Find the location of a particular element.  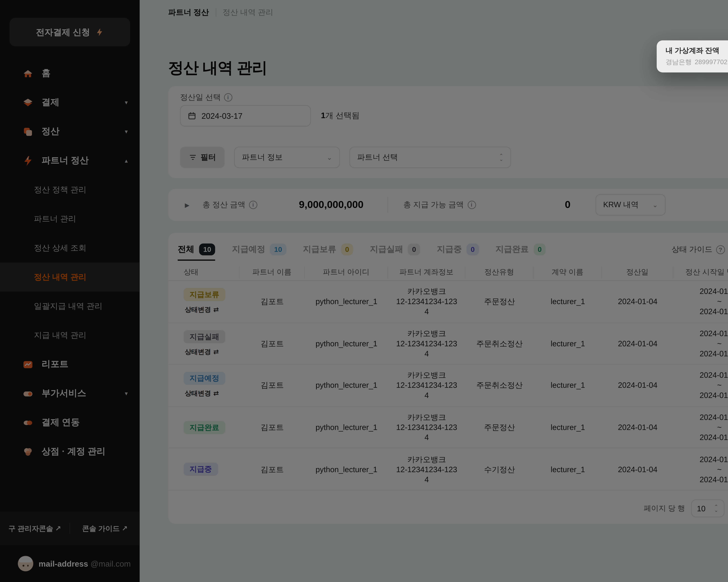

account-number: 28999770218123 is located at coordinates (711, 62).